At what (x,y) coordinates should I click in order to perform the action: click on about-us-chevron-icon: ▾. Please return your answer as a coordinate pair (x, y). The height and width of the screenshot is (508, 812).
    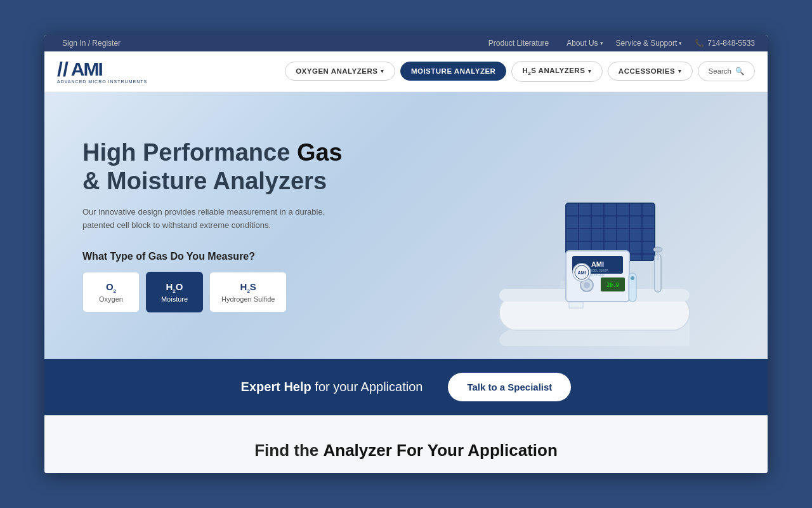
    Looking at the image, I should click on (601, 43).